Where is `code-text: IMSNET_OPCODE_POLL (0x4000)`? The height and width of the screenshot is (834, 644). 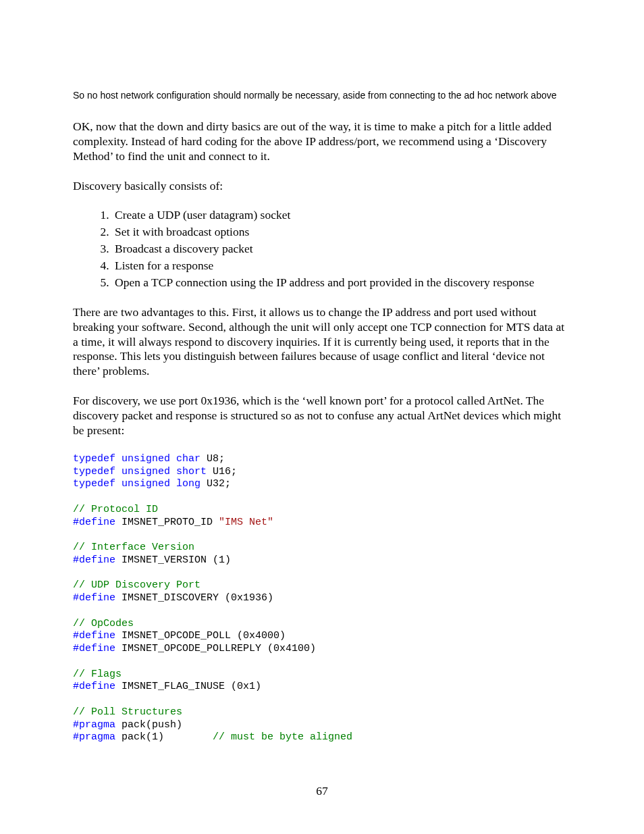
code-text: IMSNET_OPCODE_POLL (0x4000) is located at coordinates (200, 636).